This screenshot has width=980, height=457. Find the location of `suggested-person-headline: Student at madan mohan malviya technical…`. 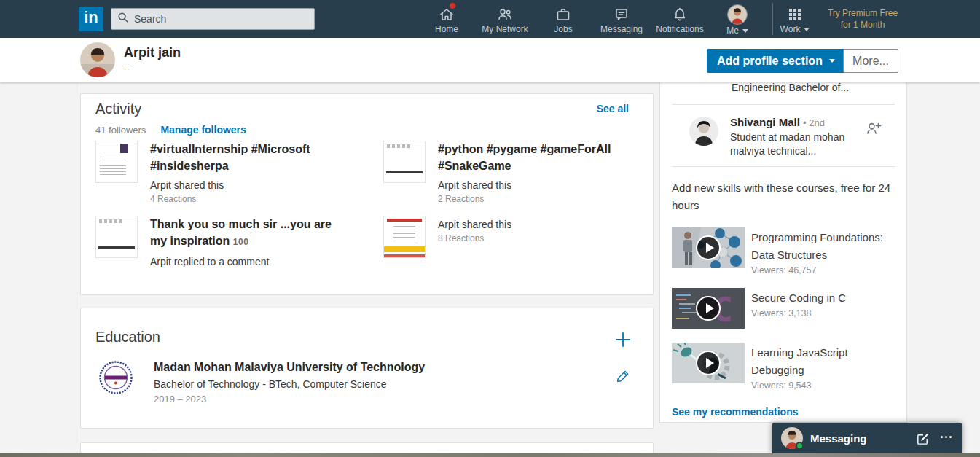

suggested-person-headline: Student at madan mohan malviya technical… is located at coordinates (790, 144).